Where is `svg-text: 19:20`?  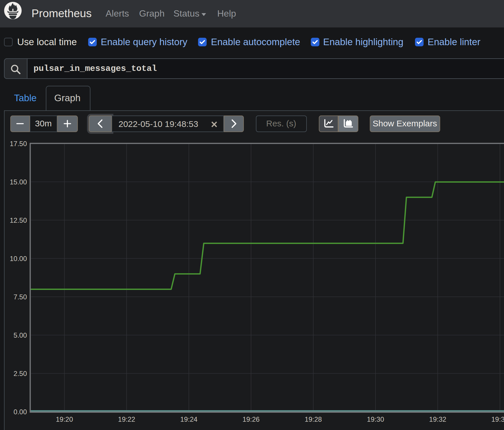
svg-text: 19:20 is located at coordinates (64, 419).